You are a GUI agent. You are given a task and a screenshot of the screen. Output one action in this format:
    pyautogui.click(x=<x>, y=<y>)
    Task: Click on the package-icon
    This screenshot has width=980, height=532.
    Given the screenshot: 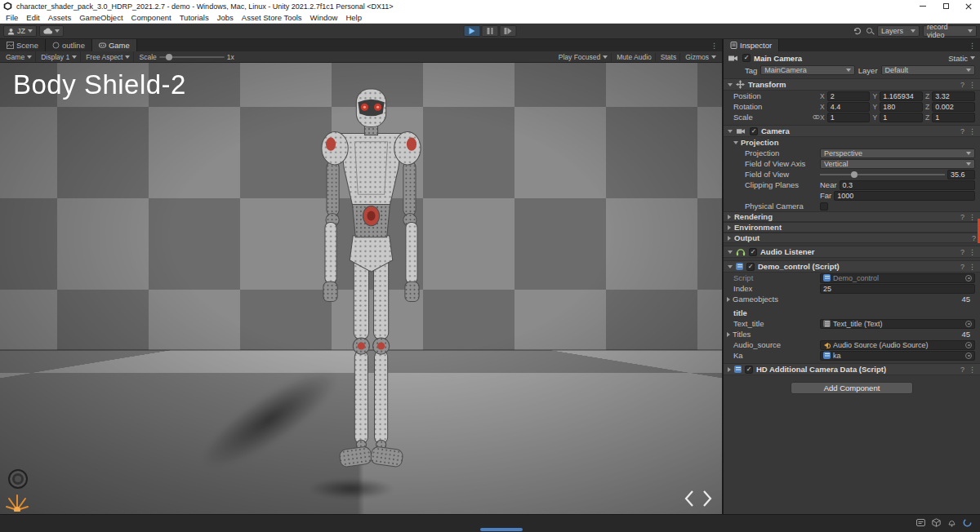 What is the action you would take?
    pyautogui.click(x=936, y=522)
    